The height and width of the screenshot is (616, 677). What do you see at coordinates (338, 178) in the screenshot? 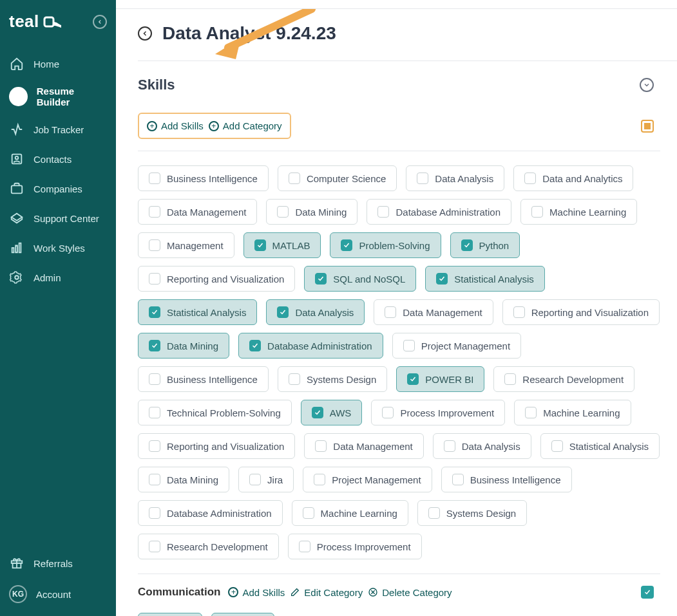
I see `skill-chip: Computer Science` at bounding box center [338, 178].